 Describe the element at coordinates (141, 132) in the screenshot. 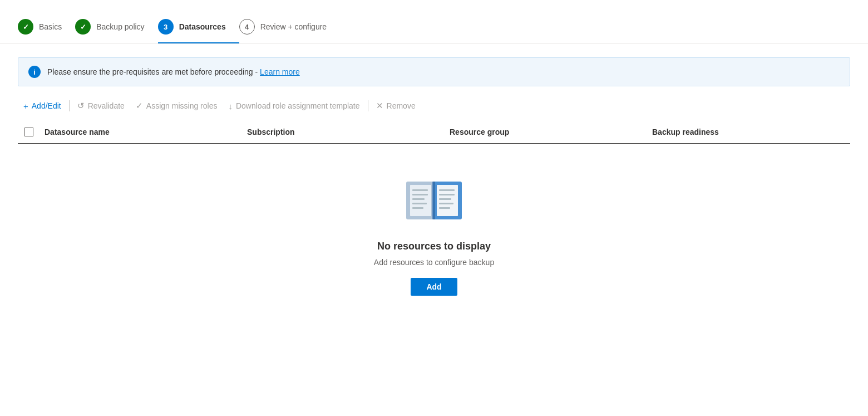

I see `col-datasource-name: Datasource name` at that location.